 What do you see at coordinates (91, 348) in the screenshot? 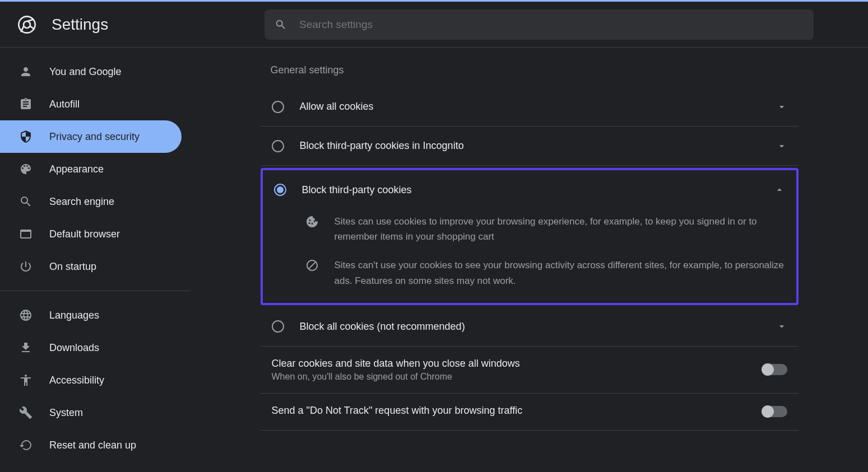
I see `sidebar-item-downloads: Downloads` at bounding box center [91, 348].